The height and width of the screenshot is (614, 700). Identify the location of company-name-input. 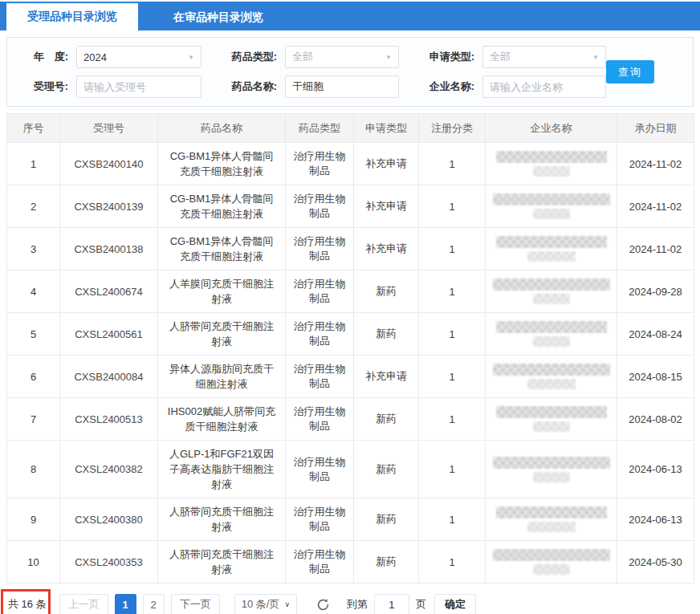
(544, 87).